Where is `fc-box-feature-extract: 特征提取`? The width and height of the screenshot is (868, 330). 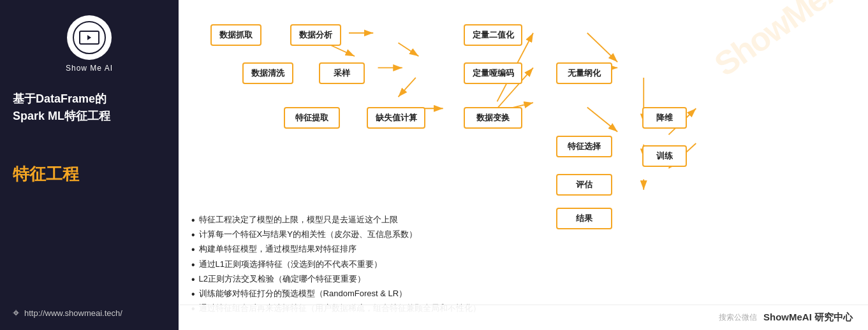 fc-box-feature-extract: 特征提取 is located at coordinates (312, 118).